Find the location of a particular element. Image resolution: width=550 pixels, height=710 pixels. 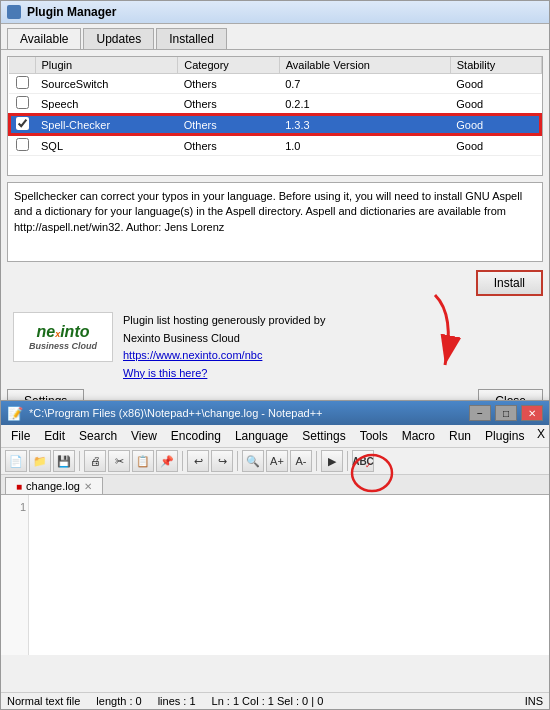

pm-title-text: Plugin Manager is located at coordinates (72, 12).